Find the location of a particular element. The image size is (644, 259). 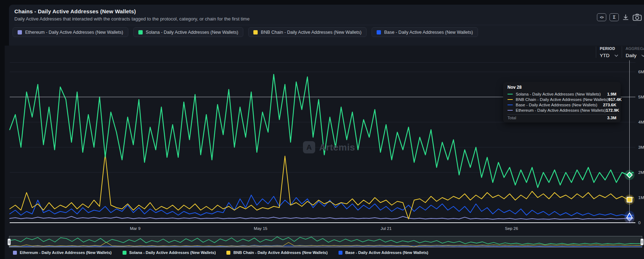

tooltip-series-row: BNB Chain - Daily Active Addresses (New … is located at coordinates (562, 99).